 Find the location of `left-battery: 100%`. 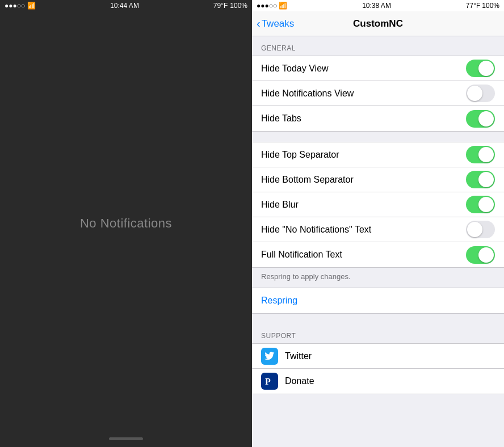

left-battery: 100% is located at coordinates (238, 6).